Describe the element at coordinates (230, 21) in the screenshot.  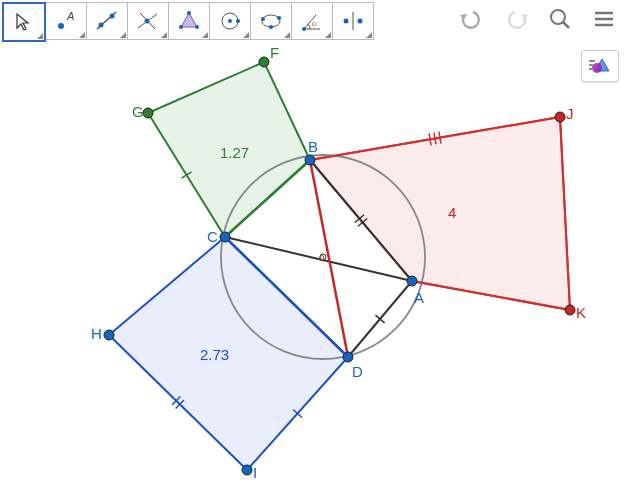
I see `circle-center-icon` at that location.